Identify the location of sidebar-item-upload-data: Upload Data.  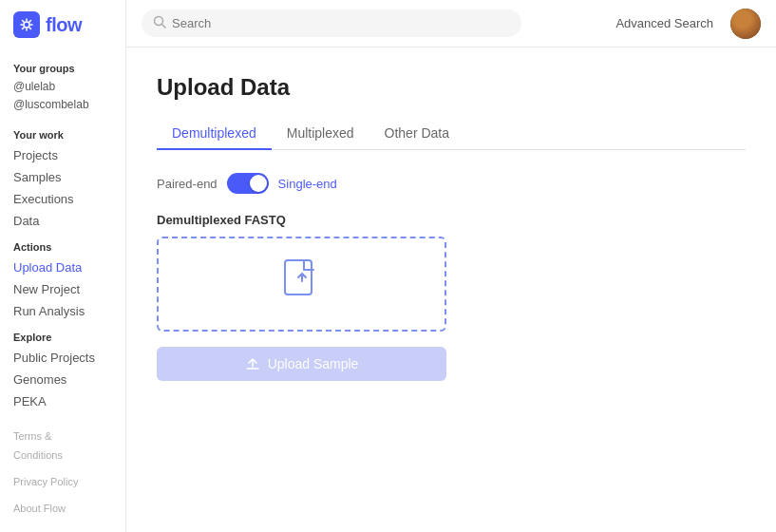
(63, 268).